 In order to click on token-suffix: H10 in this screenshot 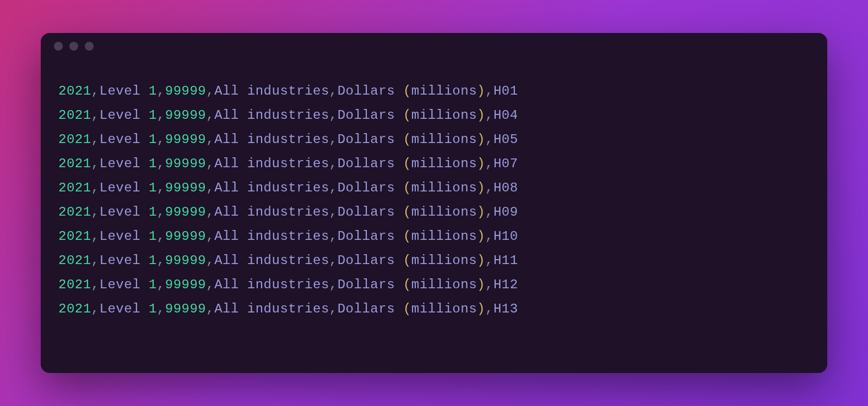, I will do `click(506, 237)`.